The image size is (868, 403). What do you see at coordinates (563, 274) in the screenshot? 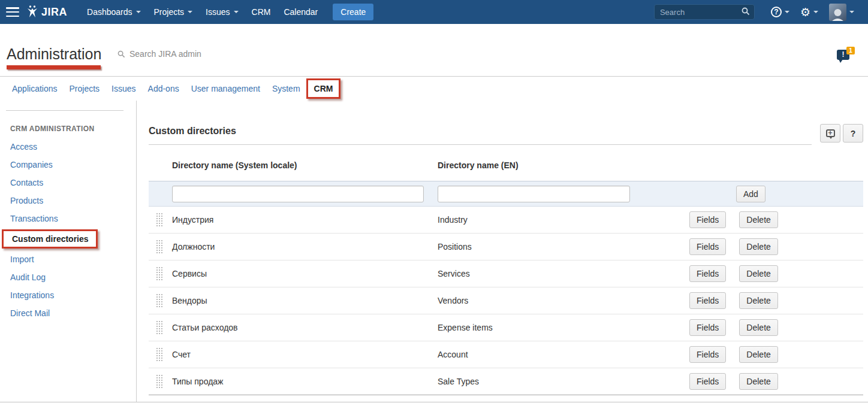
I see `directory-name-en: Services` at bounding box center [563, 274].